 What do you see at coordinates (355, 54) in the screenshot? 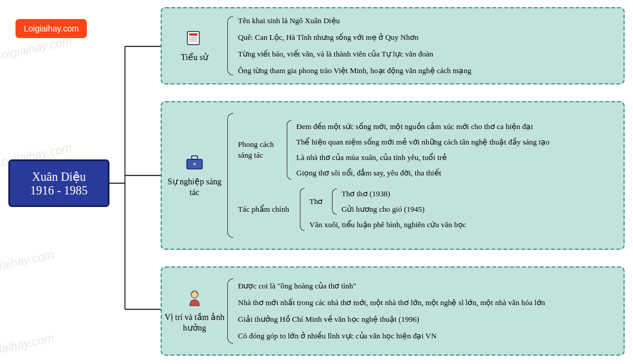
I see `bio-item: Từng viết báo, viết văn, và là thành viê…` at bounding box center [355, 54].